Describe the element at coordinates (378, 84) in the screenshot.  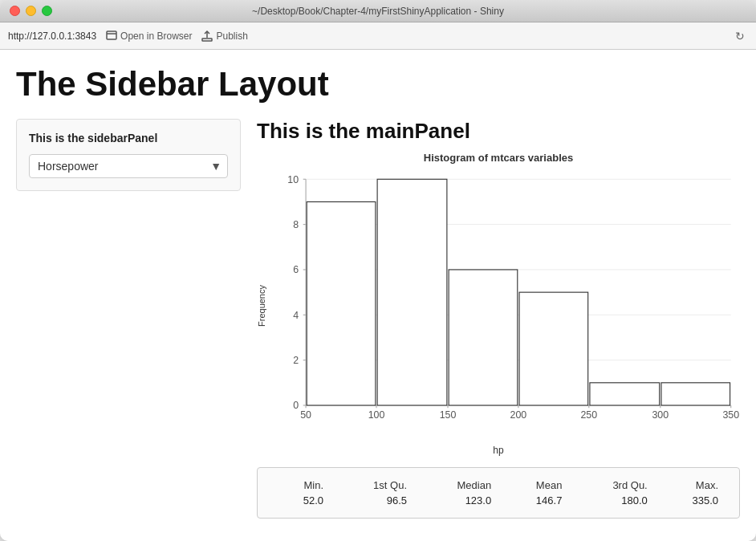
I see `page-title: The Sidebar Layout` at that location.